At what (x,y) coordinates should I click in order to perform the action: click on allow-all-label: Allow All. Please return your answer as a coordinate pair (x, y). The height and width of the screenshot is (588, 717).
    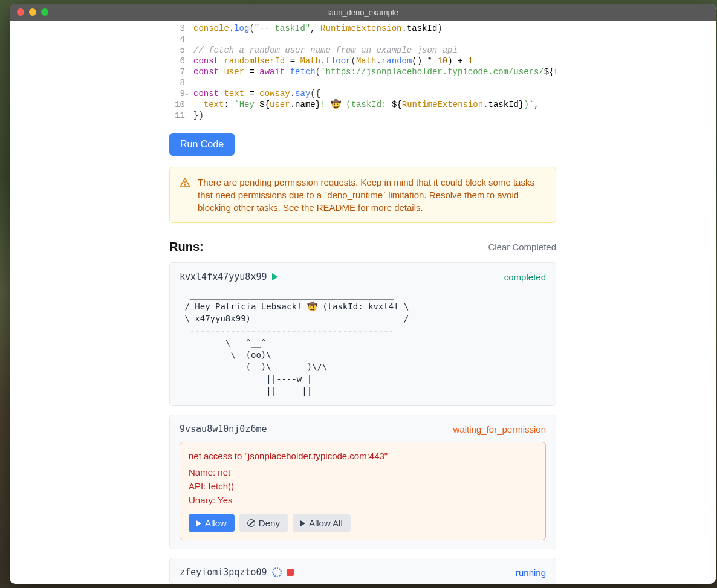
    Looking at the image, I should click on (326, 523).